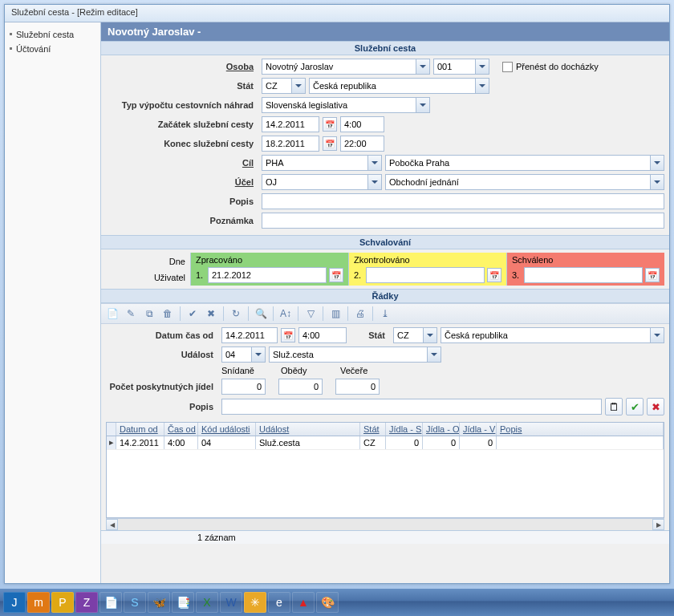  I want to click on print-icon: 🖨, so click(360, 314).